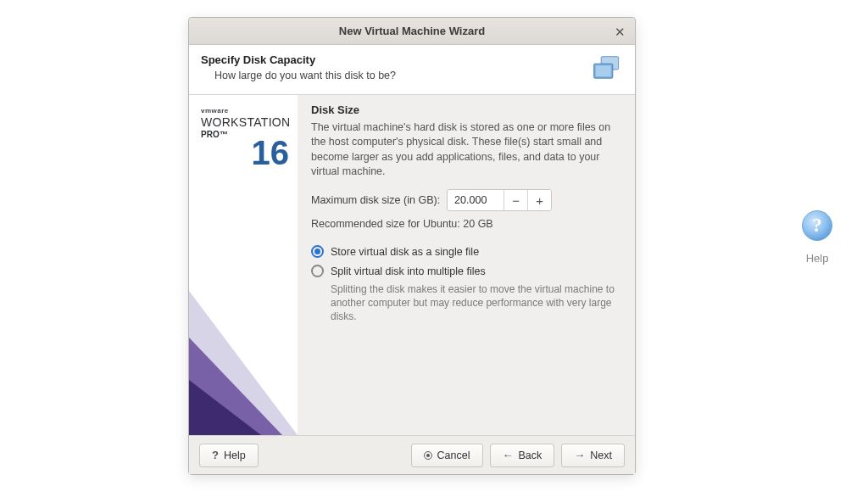 The image size is (868, 497). I want to click on max-size-spinner: − +, so click(499, 200).